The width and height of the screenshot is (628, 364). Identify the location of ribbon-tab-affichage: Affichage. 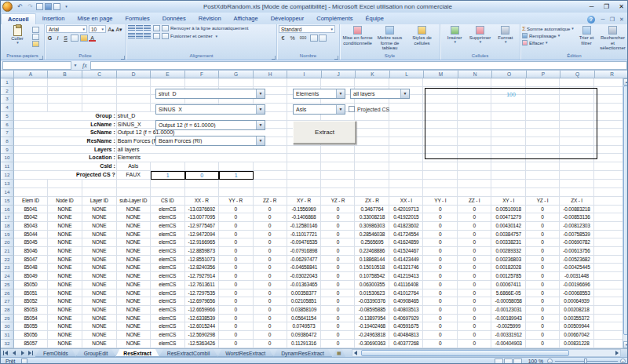
(246, 19).